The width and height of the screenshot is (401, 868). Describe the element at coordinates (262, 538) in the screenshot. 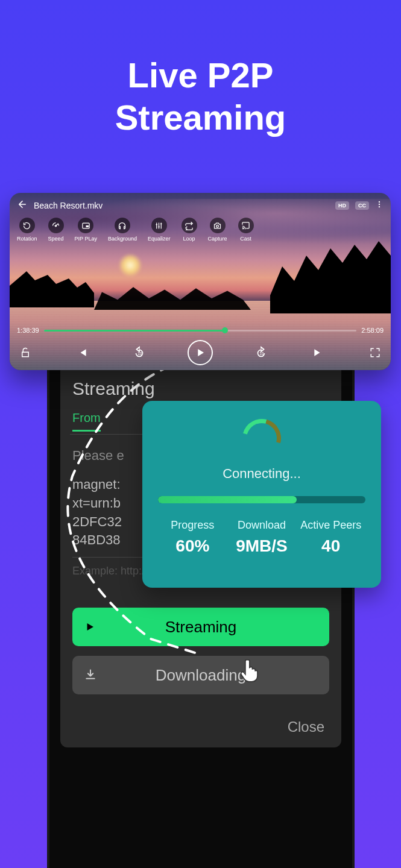

I see `download-stat: Download 9MB/S` at that location.